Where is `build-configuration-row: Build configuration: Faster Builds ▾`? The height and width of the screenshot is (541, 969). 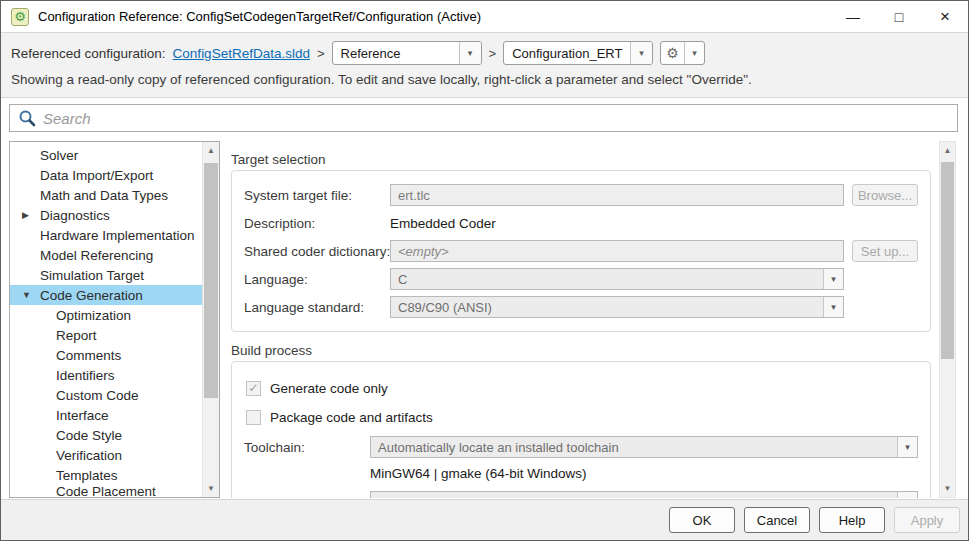
build-configuration-row: Build configuration: Faster Builds ▾ is located at coordinates (581, 494).